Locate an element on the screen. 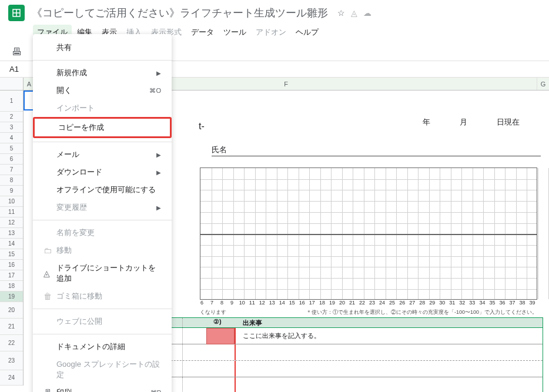 This screenshot has width=549, height=392. row-header: 14 is located at coordinates (12, 244).